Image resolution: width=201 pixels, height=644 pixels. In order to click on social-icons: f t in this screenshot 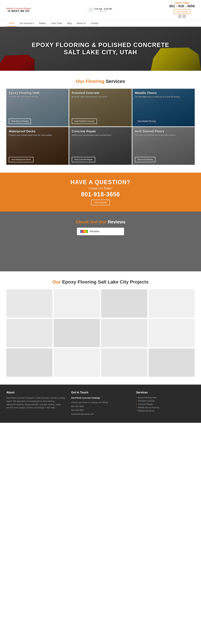, I will do `click(182, 16)`.